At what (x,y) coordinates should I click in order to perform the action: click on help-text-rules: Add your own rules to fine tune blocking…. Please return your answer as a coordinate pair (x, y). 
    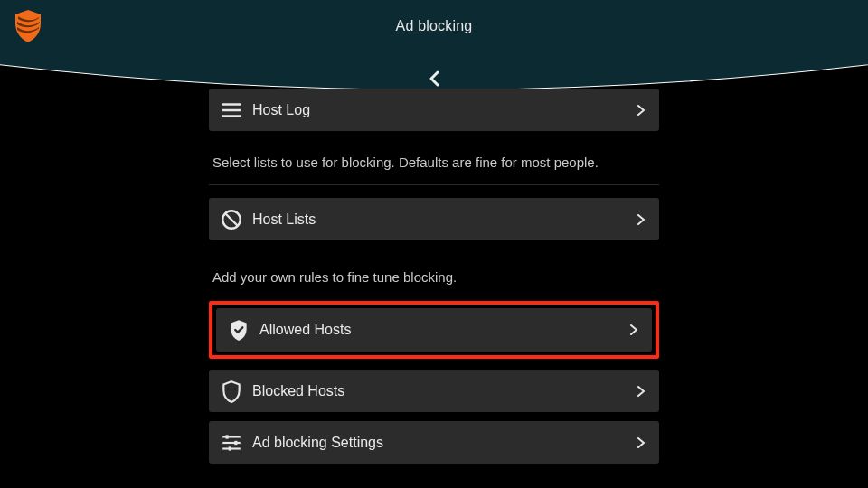
    Looking at the image, I should click on (434, 277).